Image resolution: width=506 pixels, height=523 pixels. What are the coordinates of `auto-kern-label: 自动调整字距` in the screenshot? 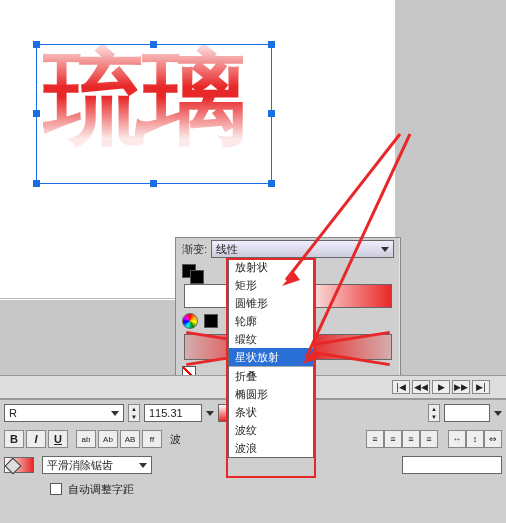 It's located at (101, 490).